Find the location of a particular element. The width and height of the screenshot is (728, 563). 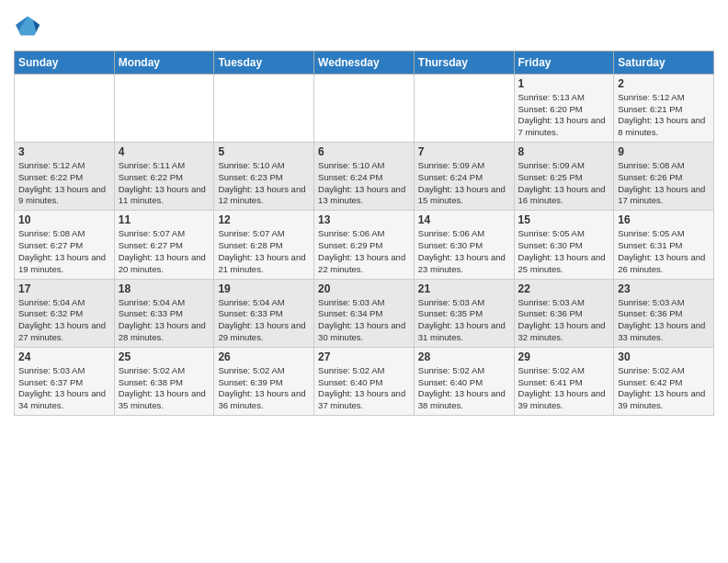

calendar-cell: 12Sunrise: 5:07 AM Sunset: 6:28 PM Dayli… is located at coordinates (265, 245).